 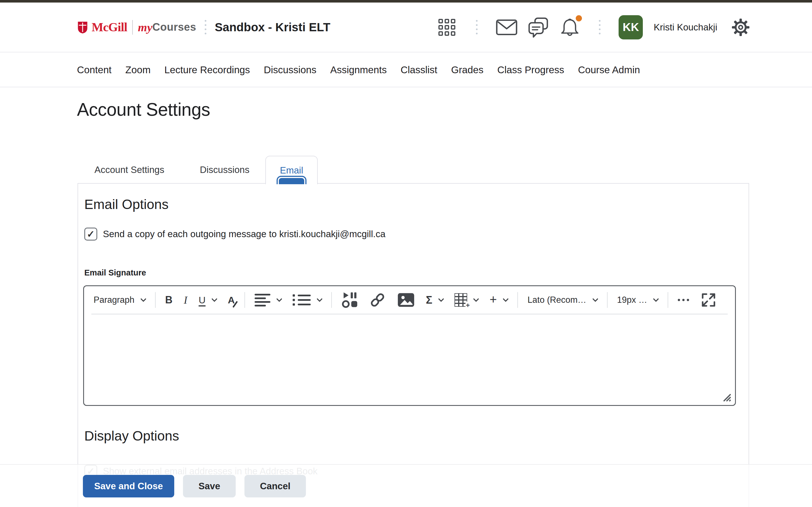 I want to click on alignment-dropdown, so click(x=268, y=300).